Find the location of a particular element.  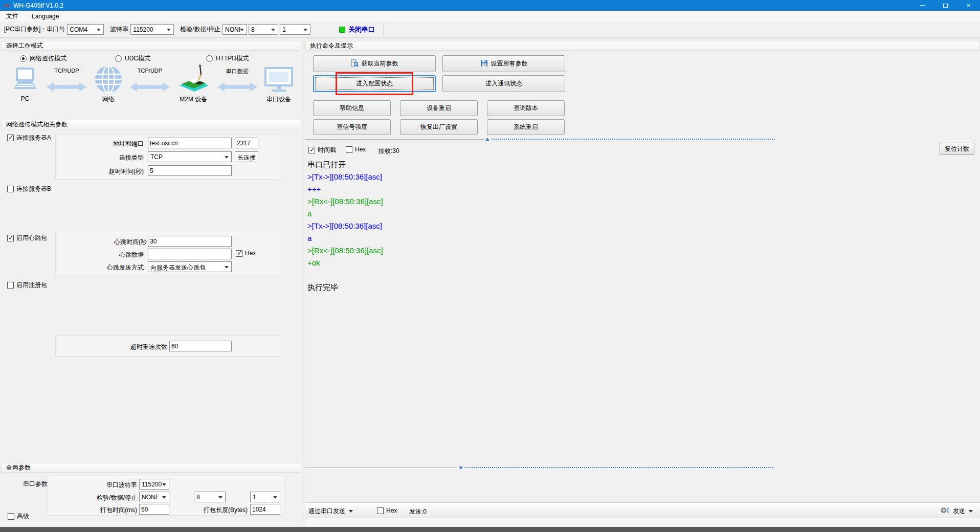

diagram-link-tcp2: TCP/UDP is located at coordinates (150, 78).